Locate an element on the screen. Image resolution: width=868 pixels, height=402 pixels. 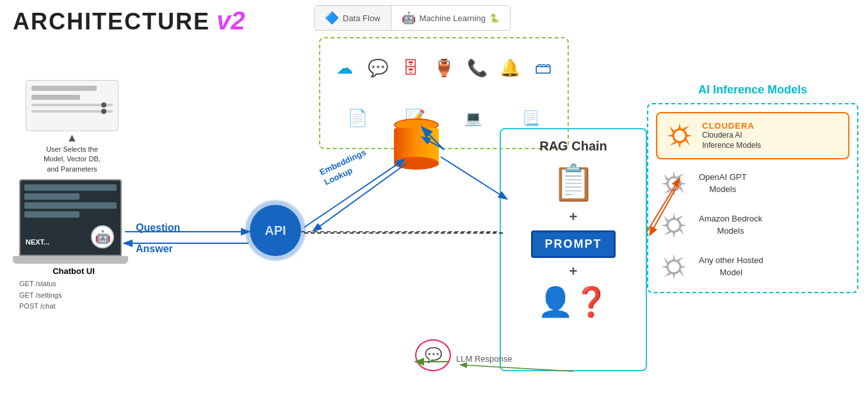
slack-icon: 🔔 is located at coordinates (510, 68).